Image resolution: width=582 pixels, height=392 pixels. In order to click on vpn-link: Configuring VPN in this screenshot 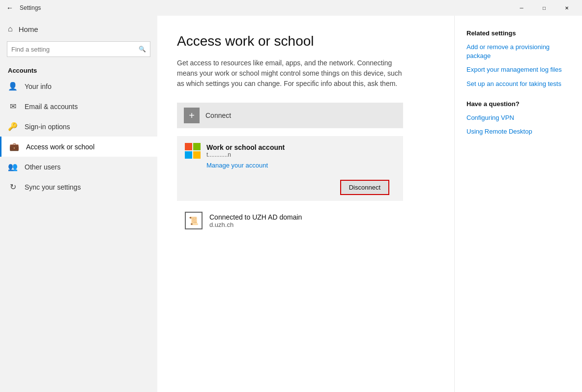, I will do `click(518, 118)`.